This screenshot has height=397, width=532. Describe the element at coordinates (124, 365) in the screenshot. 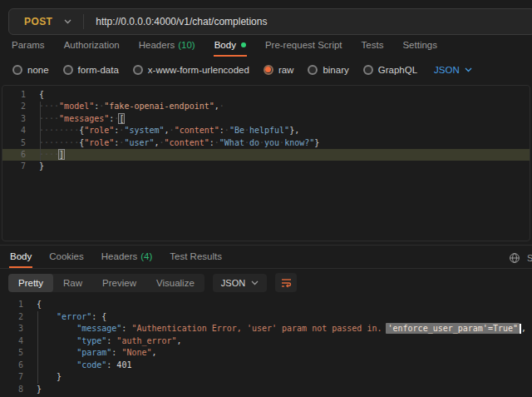

I see `code-token: 401` at that location.